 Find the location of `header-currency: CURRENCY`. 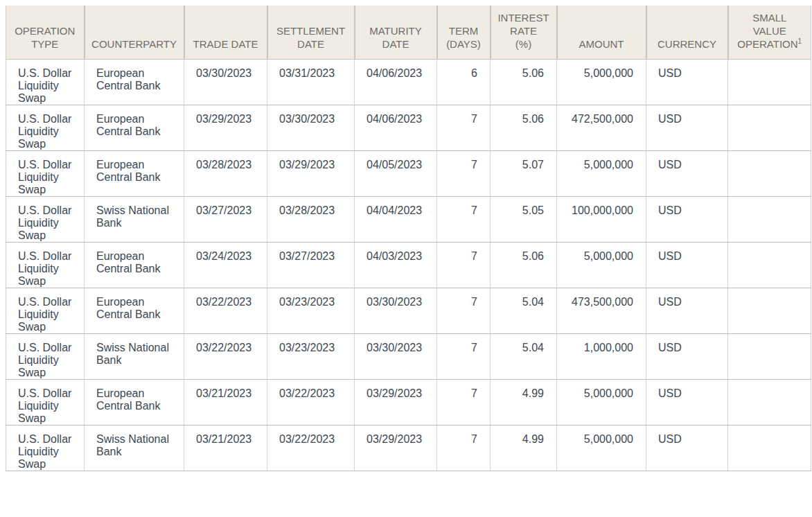

header-currency: CURRENCY is located at coordinates (687, 33).